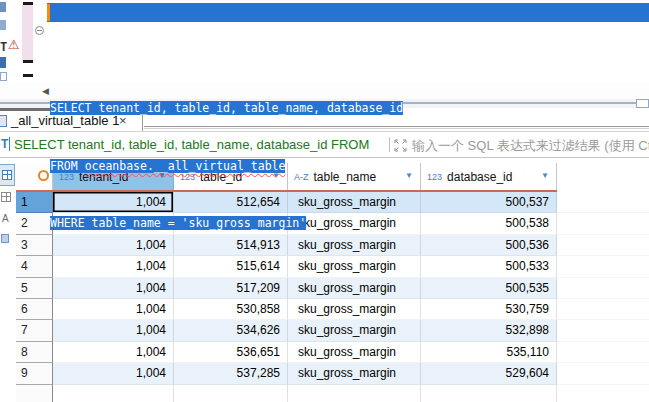  What do you see at coordinates (332, 310) in the screenshot?
I see `table-row: 61,004530,858sku_gross_margin530,759` at bounding box center [332, 310].